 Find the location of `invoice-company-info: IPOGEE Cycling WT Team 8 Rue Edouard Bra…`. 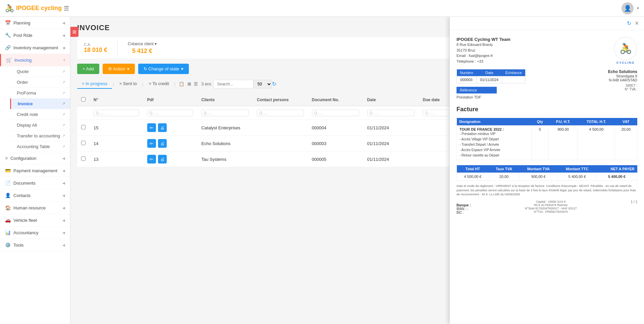

invoice-company-info: IPOGEE Cycling WT Team 8 Rue Edouard Bra… is located at coordinates (484, 50).